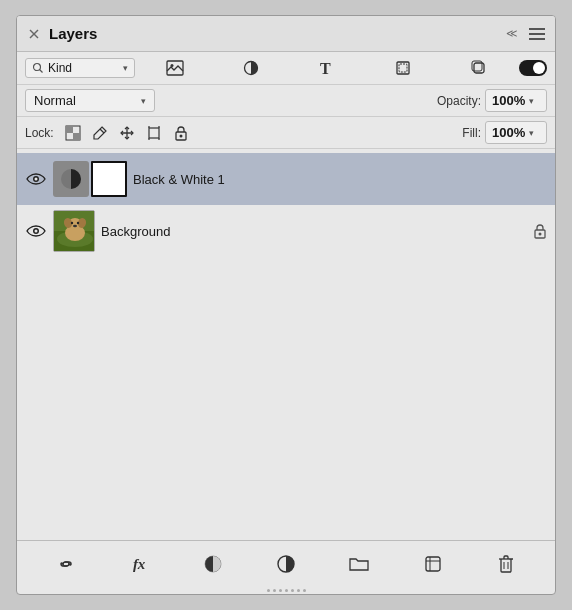 This screenshot has width=572, height=610. I want to click on new-fill-adjustment-button, so click(213, 564).